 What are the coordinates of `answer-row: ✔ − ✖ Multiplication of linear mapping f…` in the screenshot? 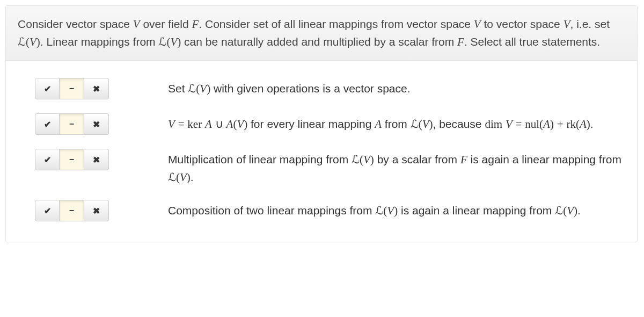 It's located at (321, 168).